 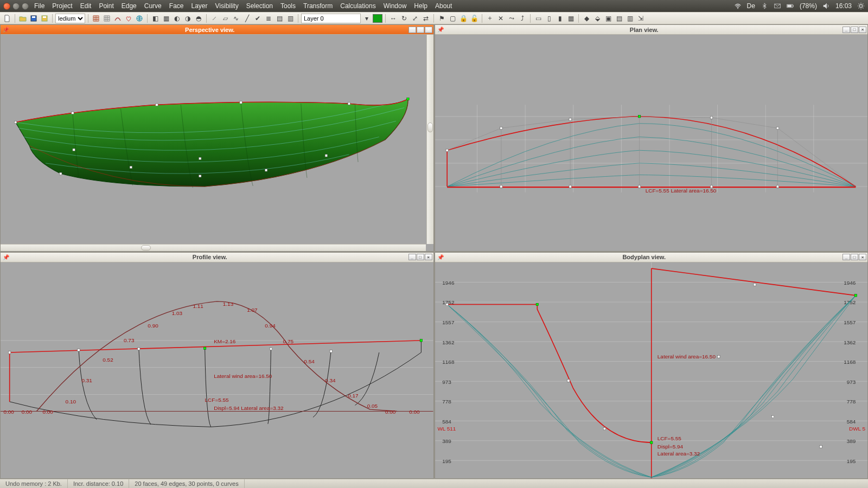 What do you see at coordinates (129, 18) in the screenshot?
I see `heart-icon` at bounding box center [129, 18].